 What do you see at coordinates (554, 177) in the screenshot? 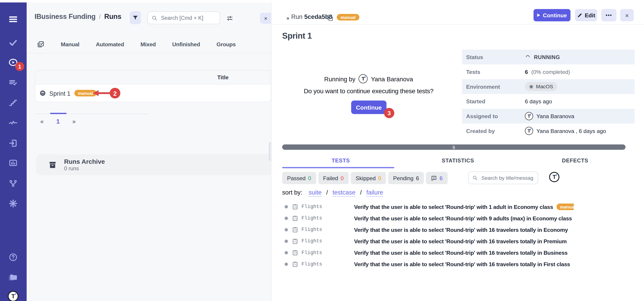
I see `assignee-filter-avatar: T` at bounding box center [554, 177].